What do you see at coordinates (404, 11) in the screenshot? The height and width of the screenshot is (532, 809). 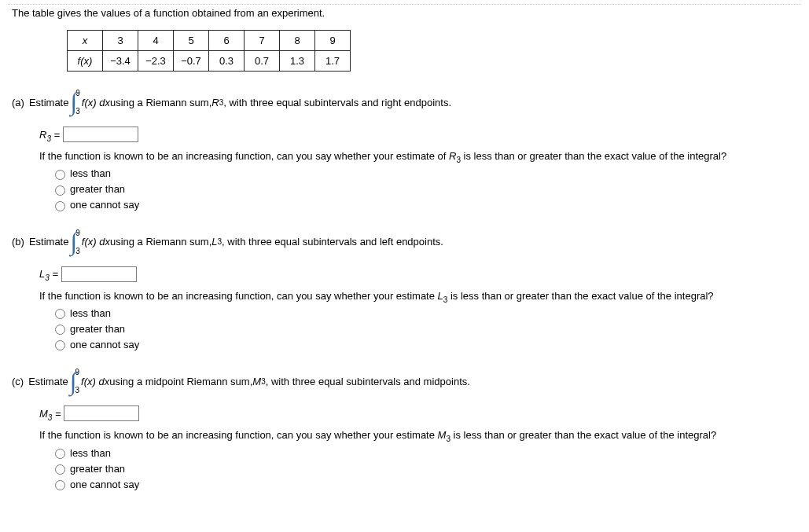 I see `intro-text: The table gives the values of a function…` at bounding box center [404, 11].